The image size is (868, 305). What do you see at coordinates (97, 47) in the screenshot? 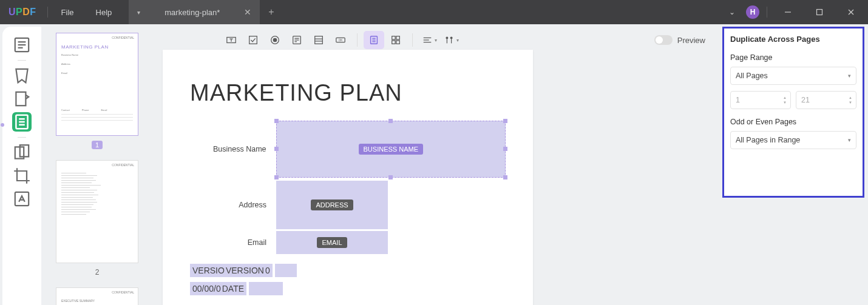
I see `thumb-title: MARKETING PLAN` at bounding box center [97, 47].